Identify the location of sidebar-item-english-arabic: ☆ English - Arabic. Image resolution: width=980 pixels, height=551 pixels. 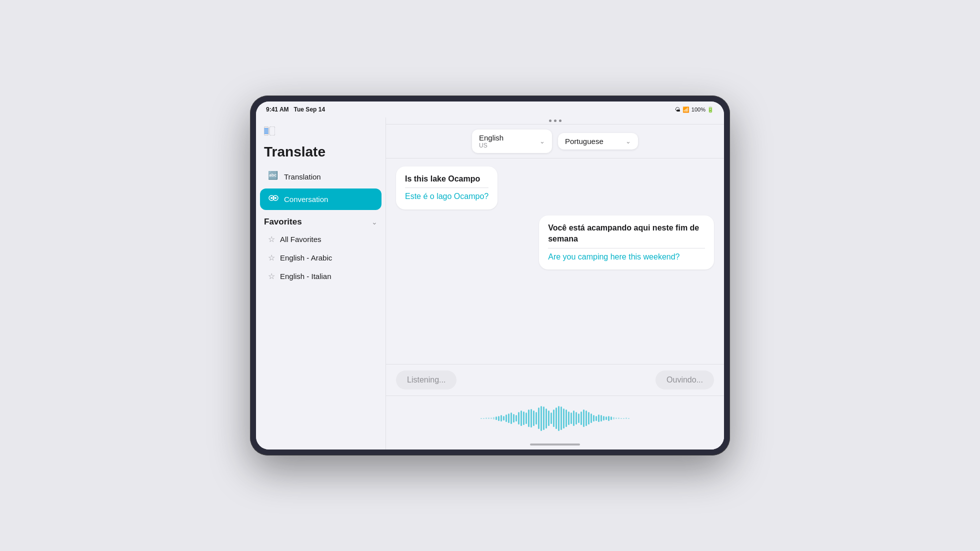
(321, 258).